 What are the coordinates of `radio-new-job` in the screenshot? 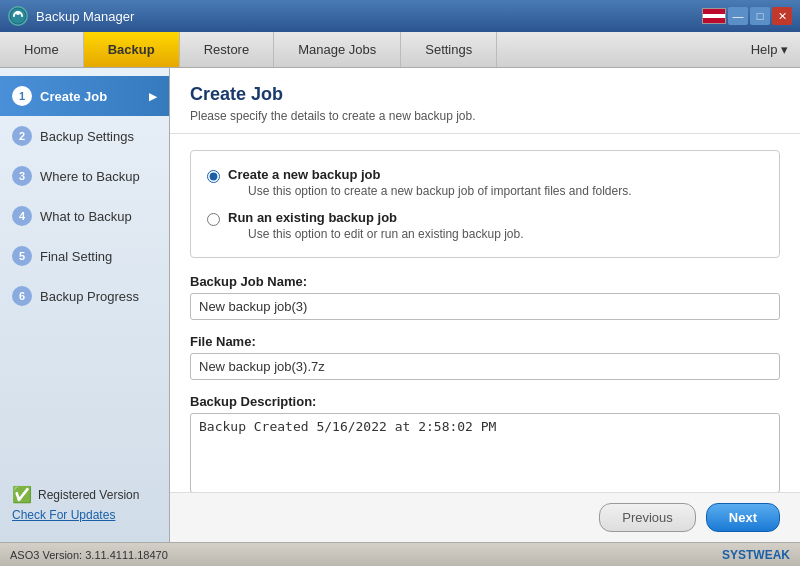 It's located at (214, 176).